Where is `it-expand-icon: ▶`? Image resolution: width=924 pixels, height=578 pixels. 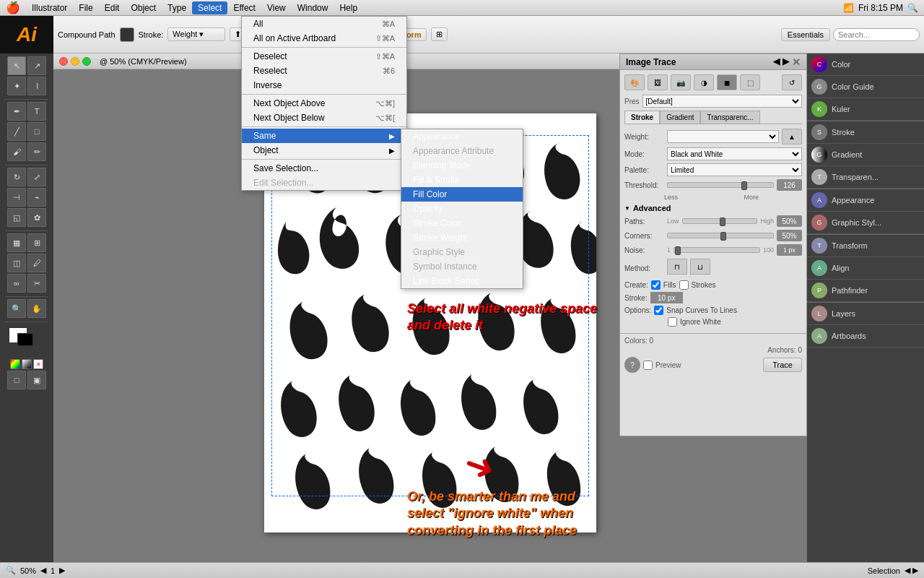 it-expand-icon: ▶ is located at coordinates (785, 62).